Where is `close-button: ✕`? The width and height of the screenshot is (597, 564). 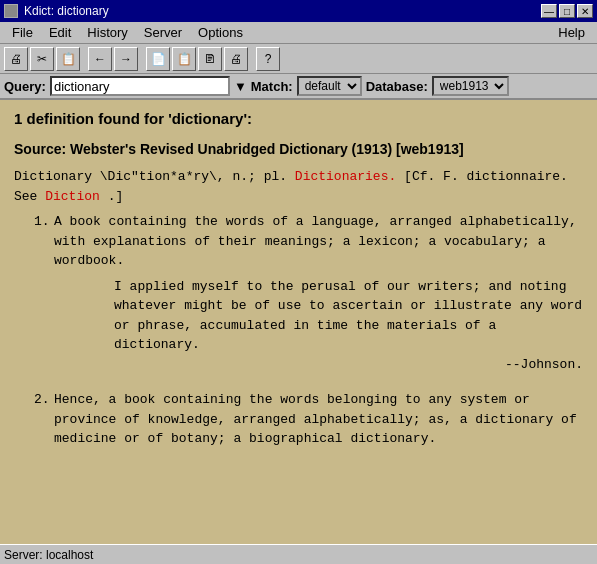
close-button: ✕ is located at coordinates (585, 11).